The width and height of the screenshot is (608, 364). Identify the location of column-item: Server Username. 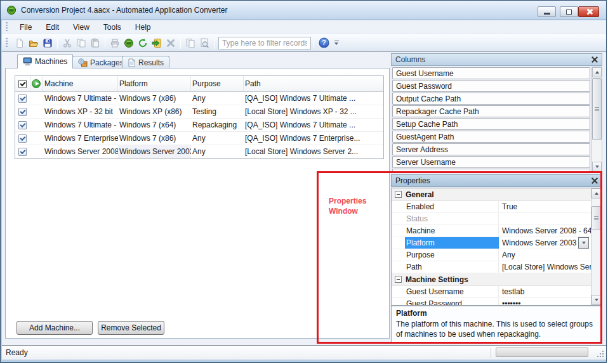
(491, 162).